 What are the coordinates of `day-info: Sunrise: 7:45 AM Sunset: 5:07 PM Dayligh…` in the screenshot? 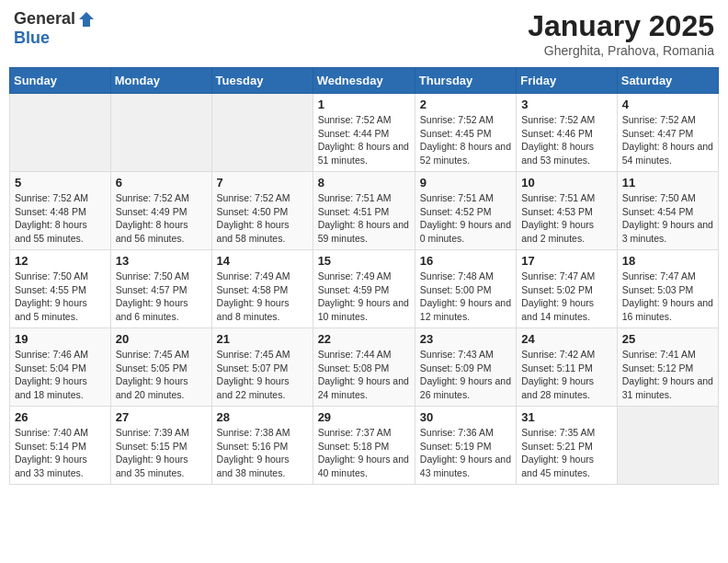 It's located at (263, 375).